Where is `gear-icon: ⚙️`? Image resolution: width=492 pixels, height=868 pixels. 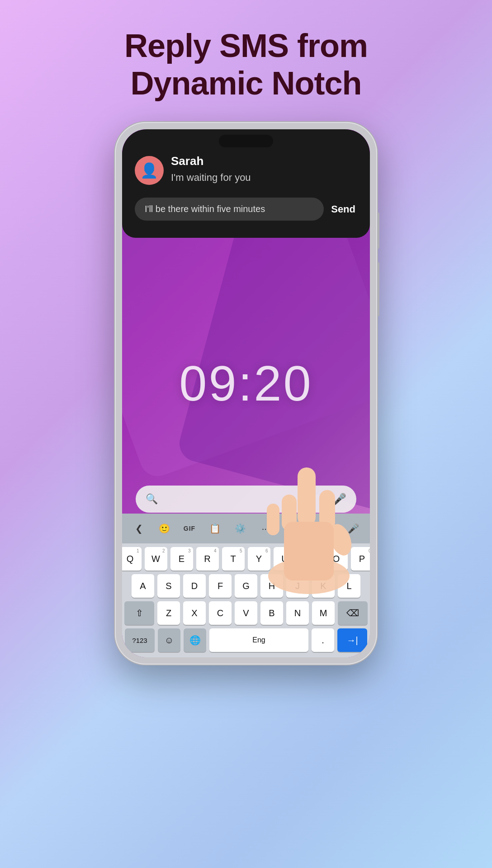 gear-icon: ⚙️ is located at coordinates (241, 528).